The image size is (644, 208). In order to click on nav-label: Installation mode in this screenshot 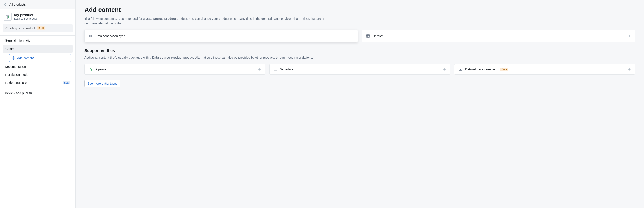, I will do `click(17, 75)`.